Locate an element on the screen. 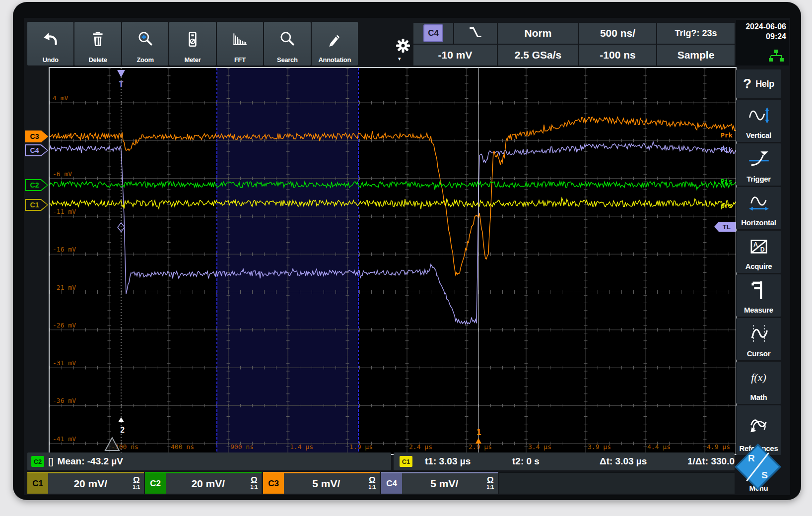 The image size is (812, 516). channel-settings-C3: C35 mV/Ω1:1 is located at coordinates (322, 483).